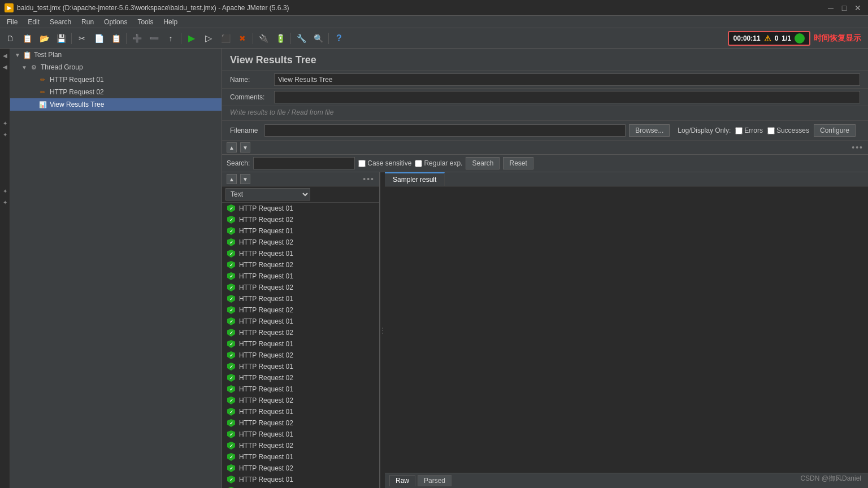  Describe the element at coordinates (5, 134) in the screenshot. I see `left-icon-4: ✦` at that location.